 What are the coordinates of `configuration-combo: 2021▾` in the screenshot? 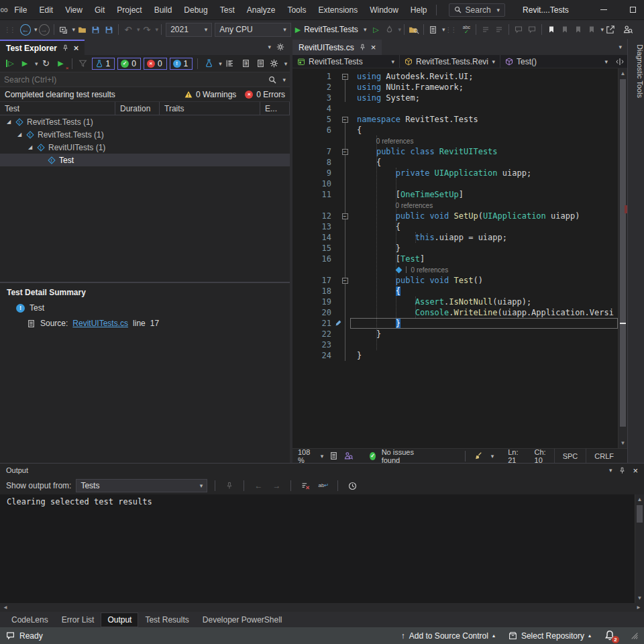 It's located at (189, 30).